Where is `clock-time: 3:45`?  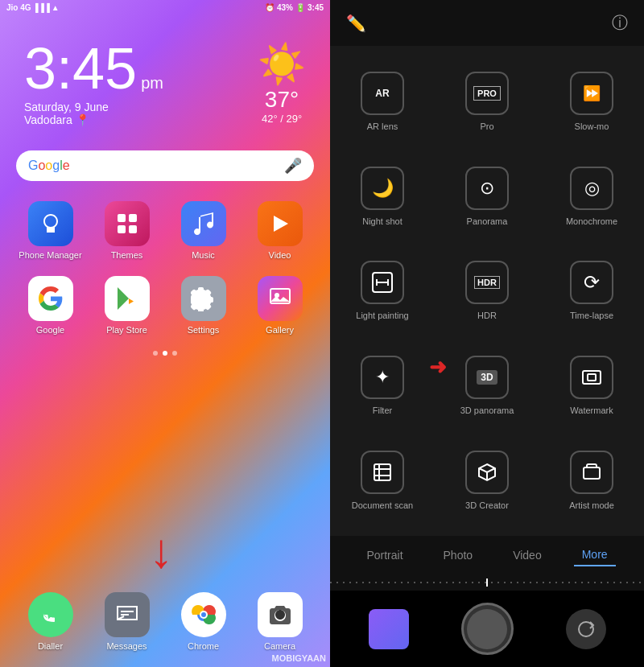 clock-time: 3:45 is located at coordinates (80, 68).